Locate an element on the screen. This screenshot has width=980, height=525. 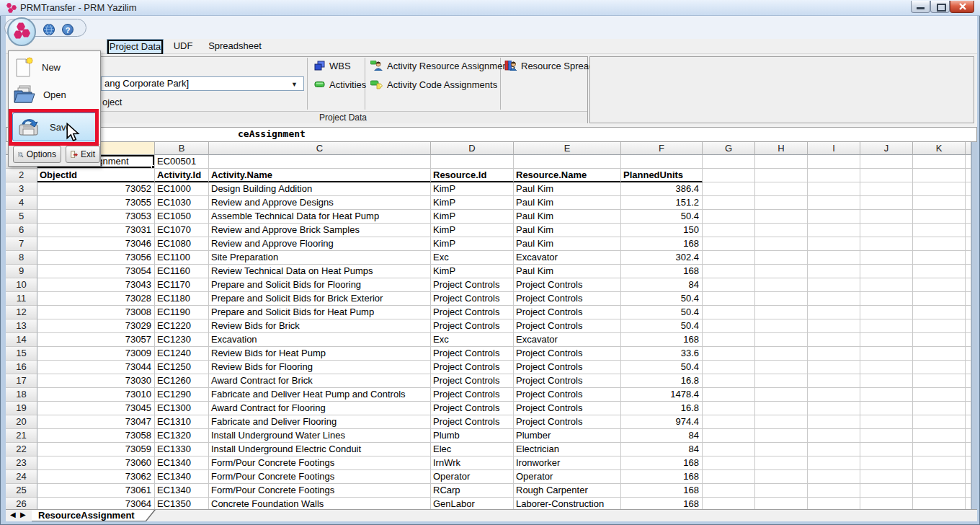
cell: Install Underground Water Lines is located at coordinates (320, 436).